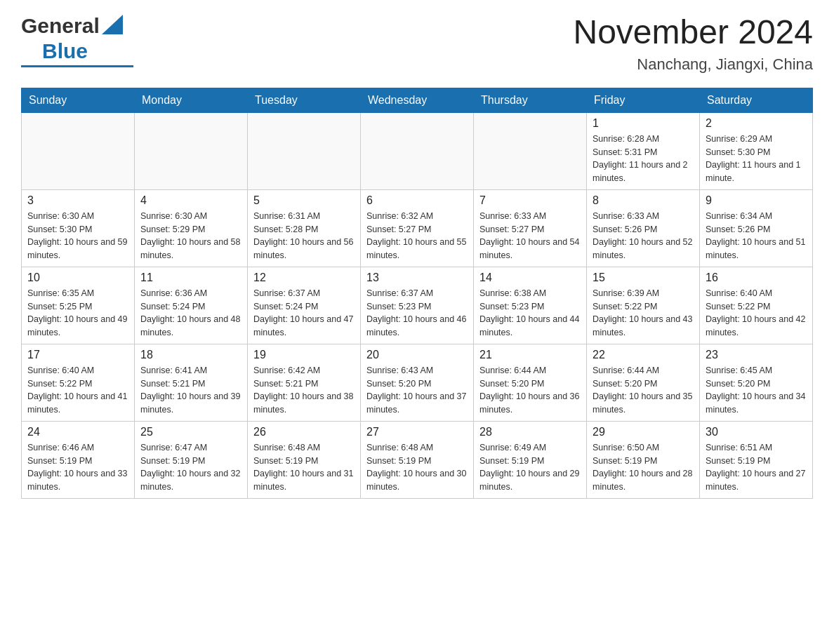 The width and height of the screenshot is (834, 644). I want to click on calendar-cell: 18Sunrise: 6:41 AMSunset: 5:21 PMDayligh…, so click(191, 382).